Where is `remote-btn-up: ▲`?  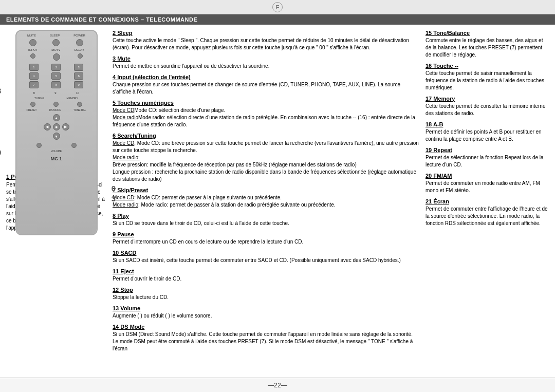 remote-btn-up: ▲ is located at coordinates (57, 118).